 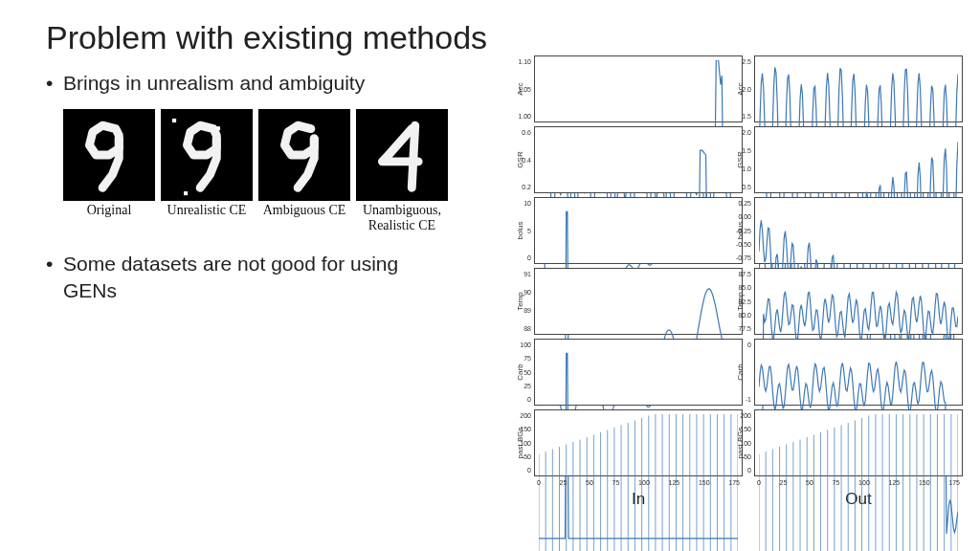 What do you see at coordinates (207, 171) in the screenshot?
I see `digit-example: Unrealistic CE` at bounding box center [207, 171].